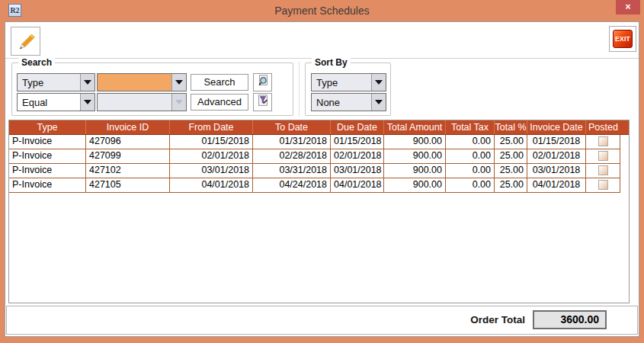 The image size is (644, 343). Describe the element at coordinates (415, 127) in the screenshot. I see `column-header-total-amount: Total Amount` at that location.